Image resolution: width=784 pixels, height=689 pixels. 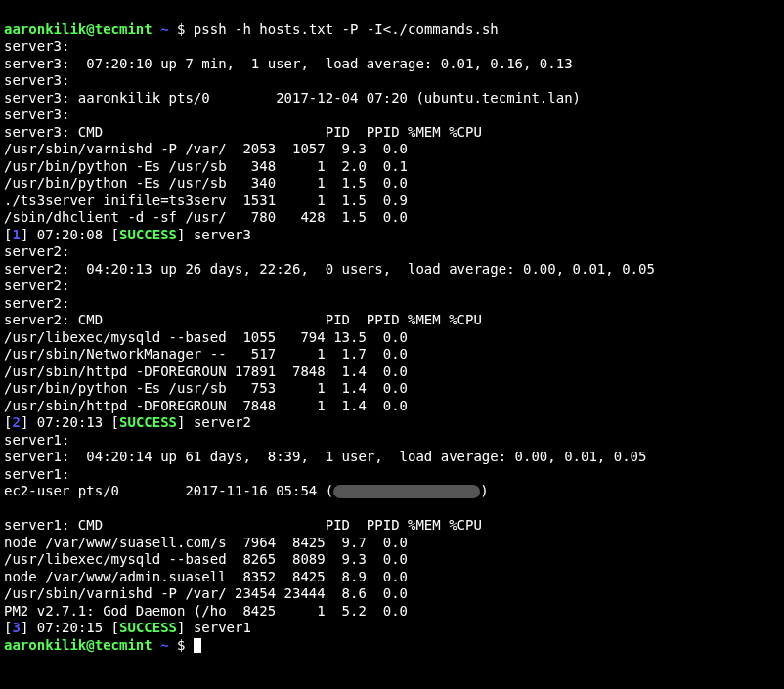 I want to click on output-line: /usr/sbin/httpd -DFOREGROUN 17891 7848 1…, so click(x=205, y=371).